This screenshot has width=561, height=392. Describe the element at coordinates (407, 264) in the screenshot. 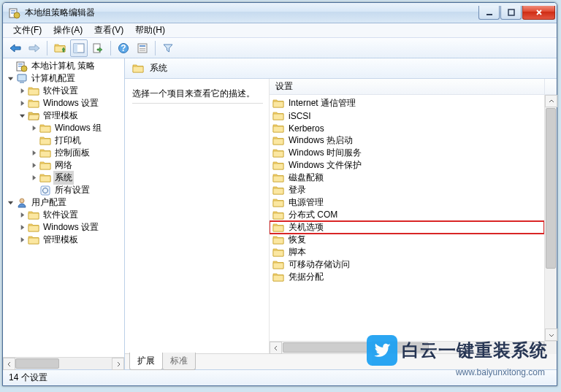

I see `list-item: 可移动存储访问` at that location.